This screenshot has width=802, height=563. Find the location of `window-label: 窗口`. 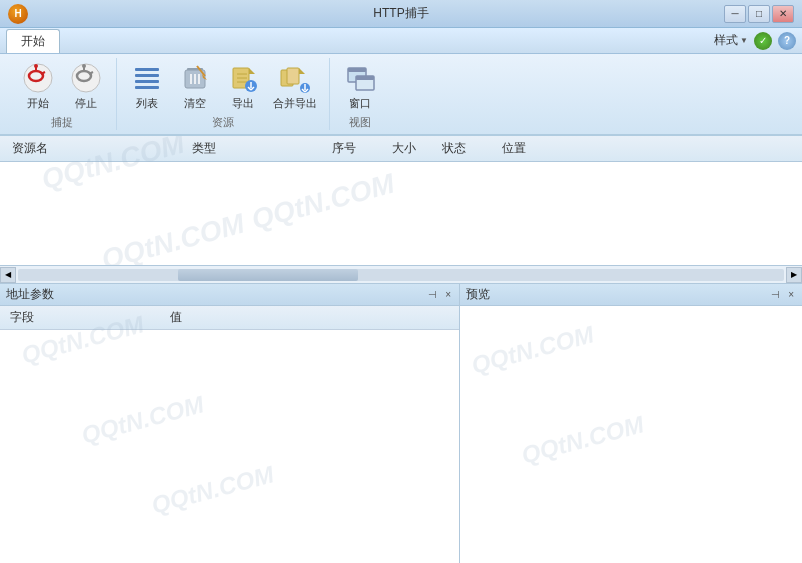

window-label: 窗口 is located at coordinates (360, 104).